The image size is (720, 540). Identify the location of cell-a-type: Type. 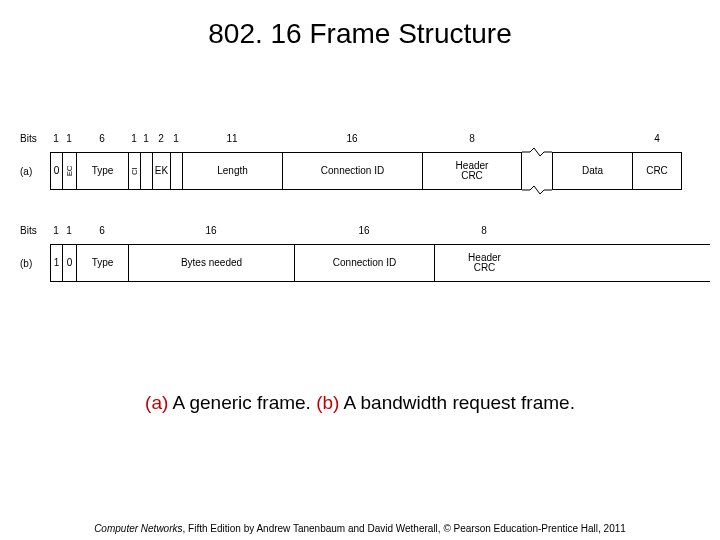
(102, 171).